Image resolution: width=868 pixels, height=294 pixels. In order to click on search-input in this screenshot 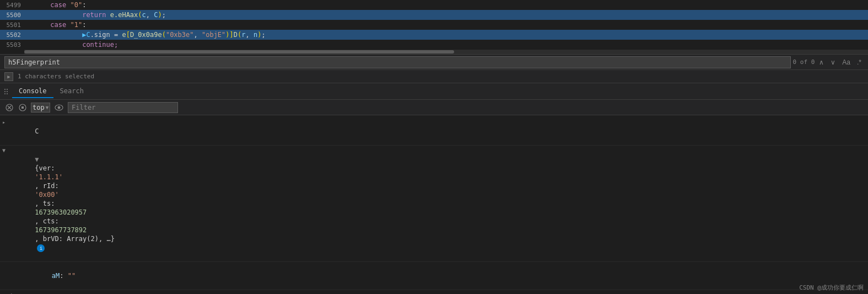, I will do `click(398, 62)`.